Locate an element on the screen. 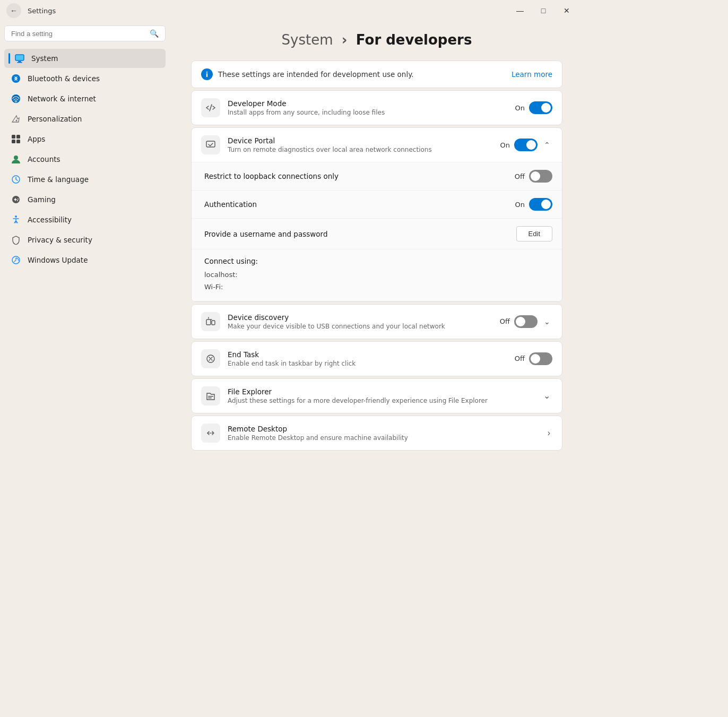 This screenshot has height=717, width=728. sidebar-item-windows-update-label: Windows Update is located at coordinates (57, 260).